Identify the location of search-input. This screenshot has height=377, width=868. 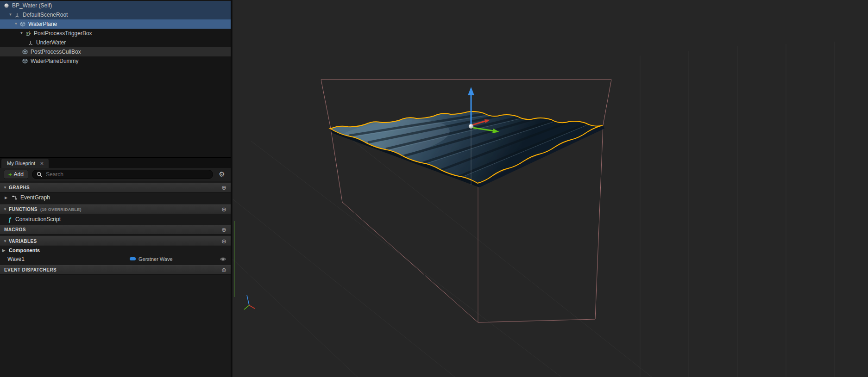
(127, 174).